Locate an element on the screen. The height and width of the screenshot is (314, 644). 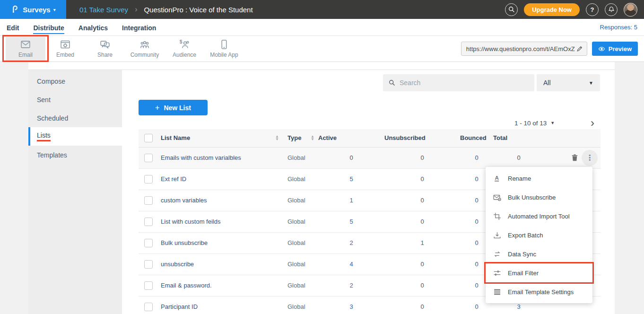
row-actions: ⋮ is located at coordinates (572, 158).